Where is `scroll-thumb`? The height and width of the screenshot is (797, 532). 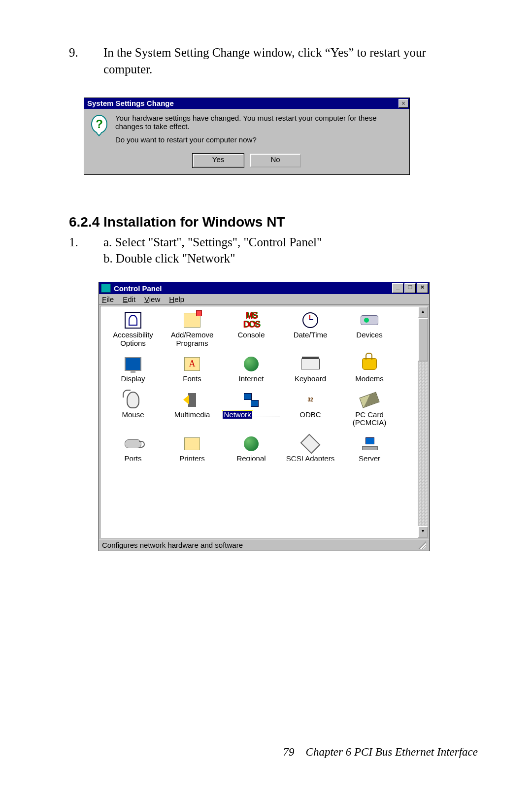
scroll-thumb is located at coordinates (423, 340).